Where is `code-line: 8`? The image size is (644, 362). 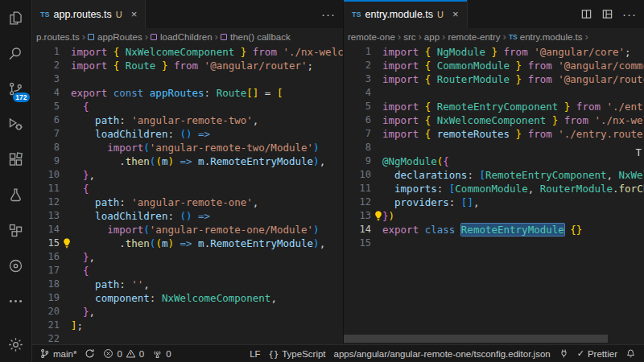
code-line: 8 is located at coordinates (494, 148).